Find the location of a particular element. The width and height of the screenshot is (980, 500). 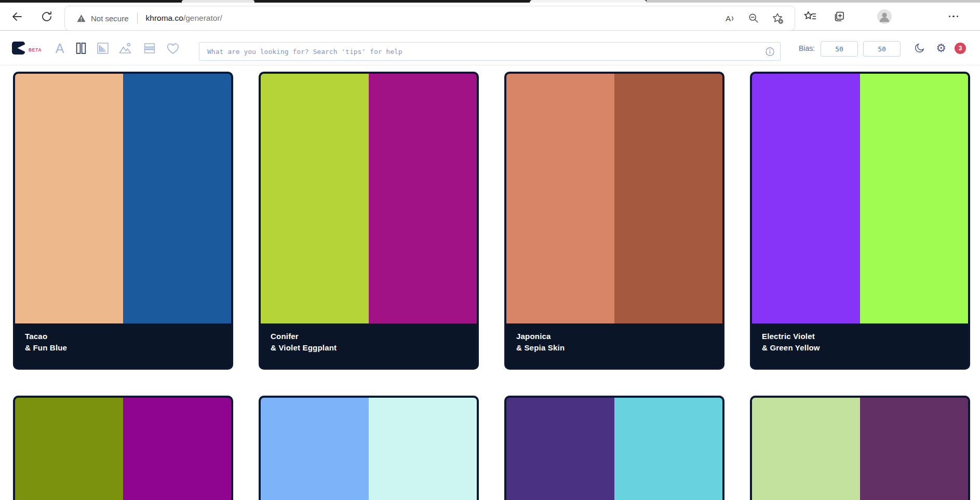

zoom-out-icon is located at coordinates (754, 18).